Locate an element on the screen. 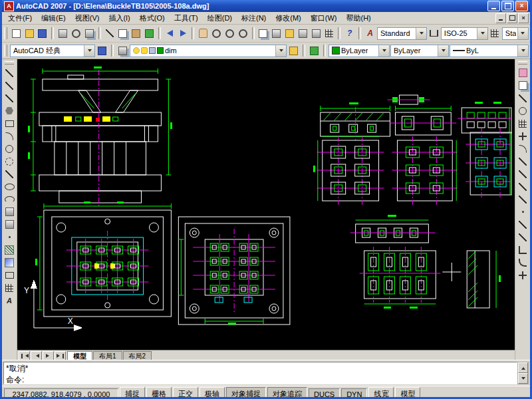  mdi-minimize-button is located at coordinates (501, 19).